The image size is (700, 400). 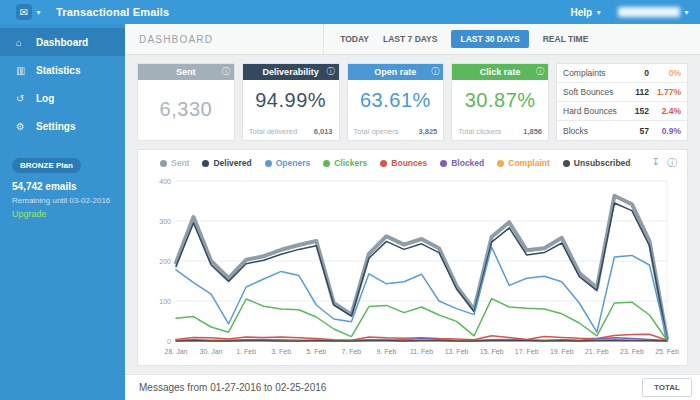 I want to click on stat-card-label: Deliverability, so click(x=291, y=72).